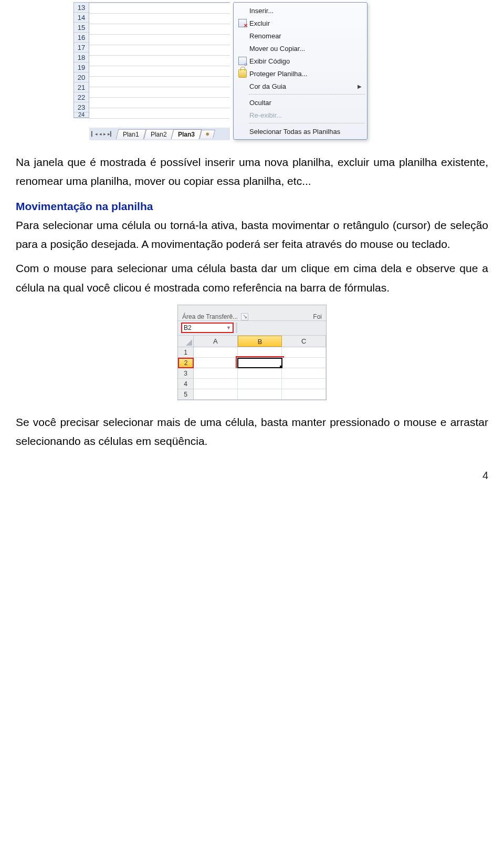  What do you see at coordinates (81, 67) in the screenshot?
I see `row-header: 19` at bounding box center [81, 67].